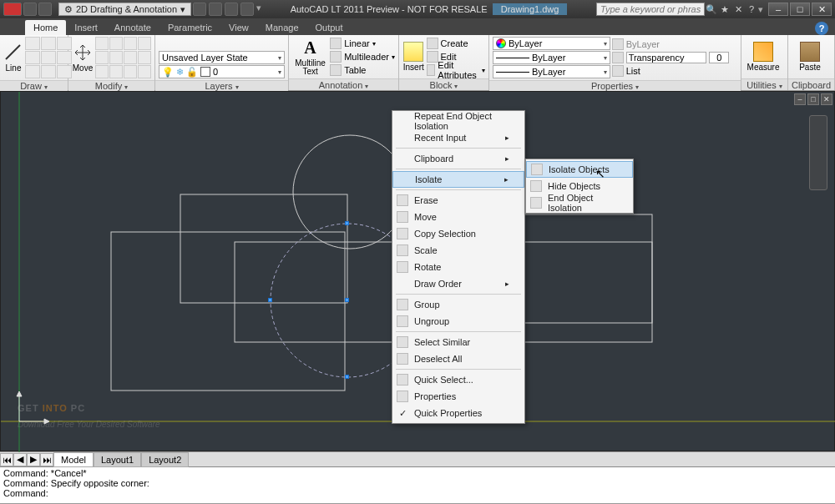  What do you see at coordinates (13, 9) in the screenshot?
I see `app-menu-icon` at bounding box center [13, 9].